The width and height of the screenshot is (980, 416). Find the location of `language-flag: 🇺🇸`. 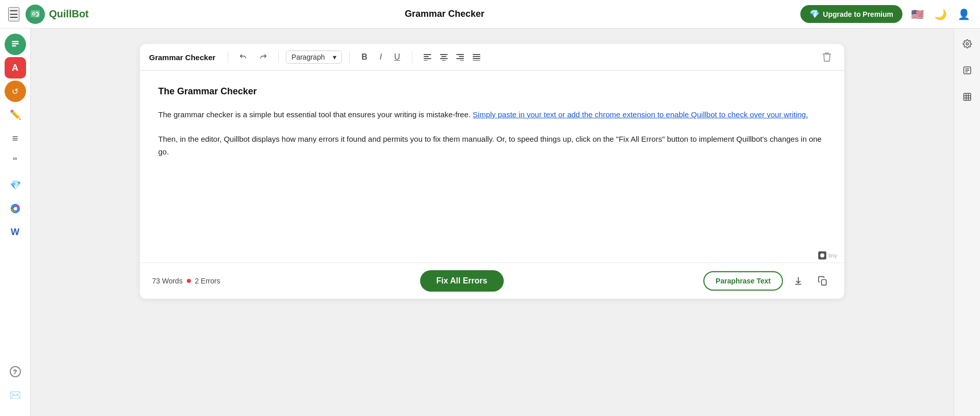

language-flag: 🇺🇸 is located at coordinates (917, 14).